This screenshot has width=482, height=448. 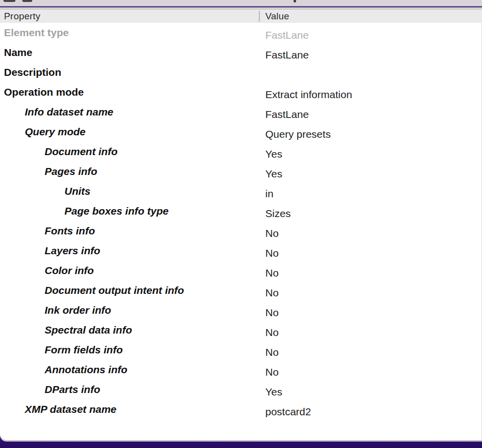 What do you see at coordinates (241, 231) in the screenshot?
I see `table-row: Fonts infoNo` at bounding box center [241, 231].